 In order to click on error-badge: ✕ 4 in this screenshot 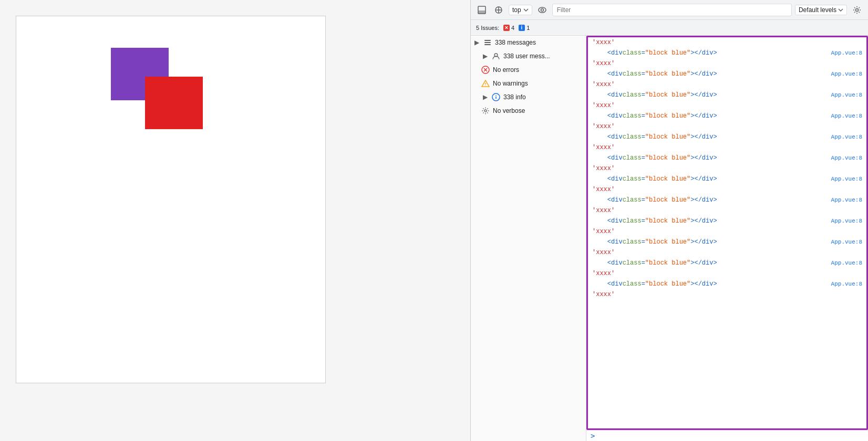, I will do `click(509, 28)`.